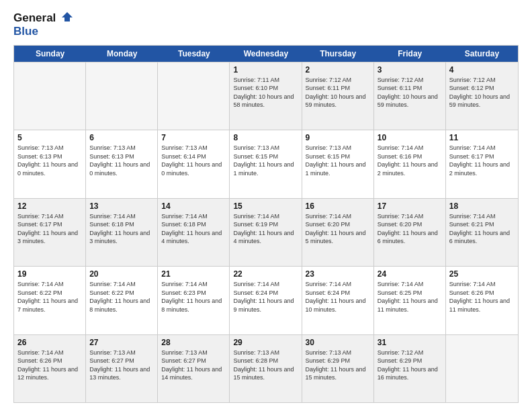  I want to click on day-number: 1, so click(265, 70).